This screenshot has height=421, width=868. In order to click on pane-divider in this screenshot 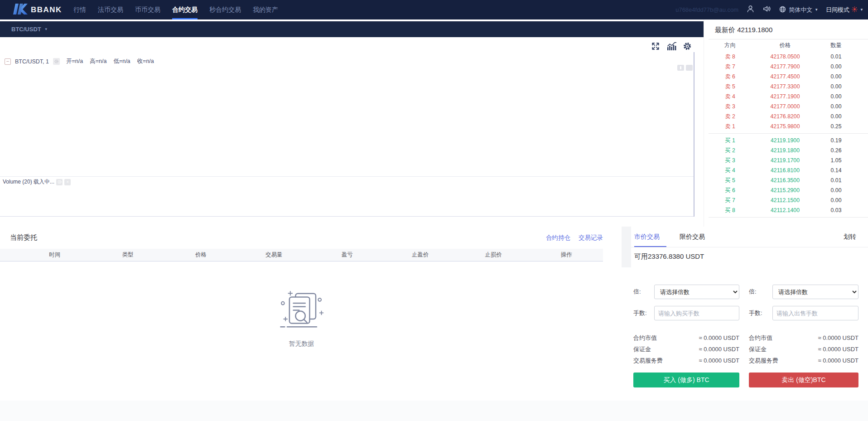, I will do `click(347, 177)`.